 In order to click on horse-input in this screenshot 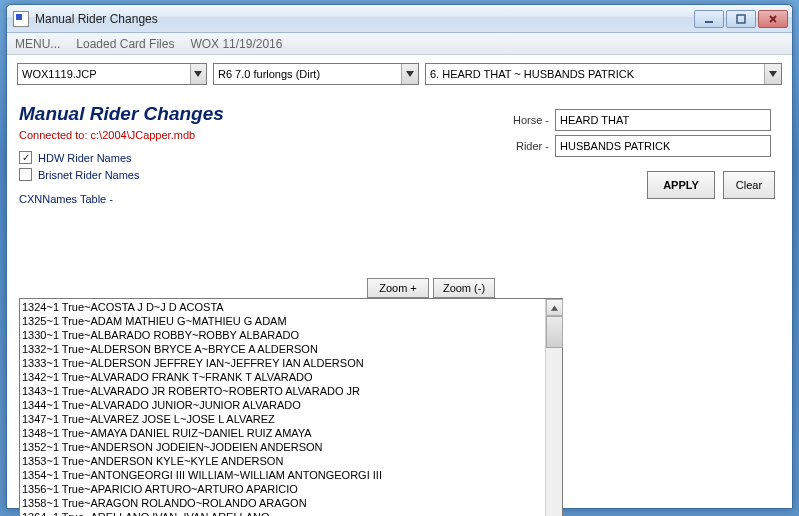, I will do `click(663, 120)`.